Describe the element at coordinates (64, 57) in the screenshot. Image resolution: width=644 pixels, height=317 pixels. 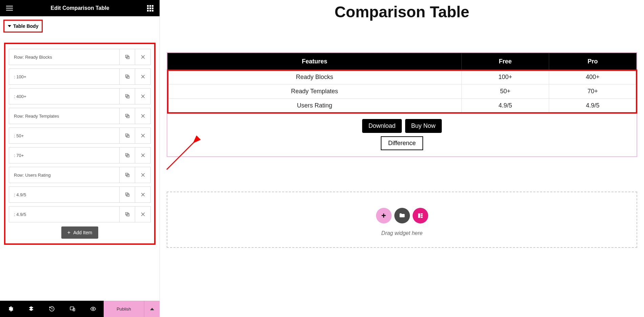
I see `item-label: Row: Ready Blocks` at that location.